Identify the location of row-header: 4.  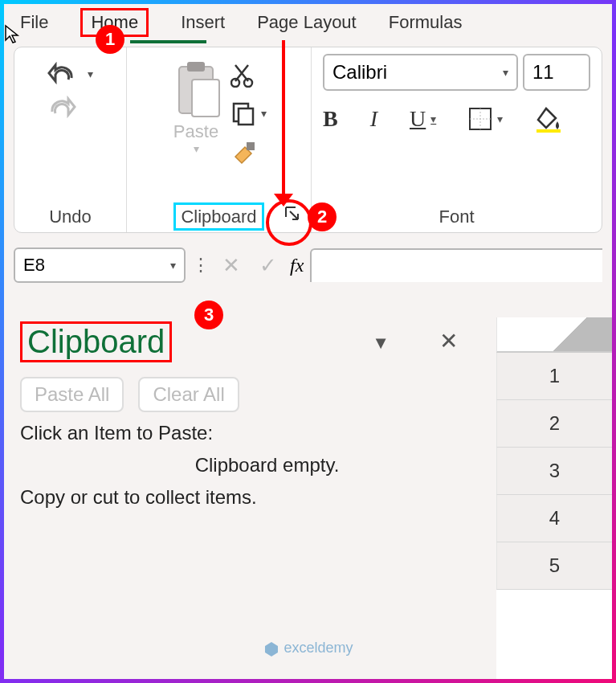
(554, 519).